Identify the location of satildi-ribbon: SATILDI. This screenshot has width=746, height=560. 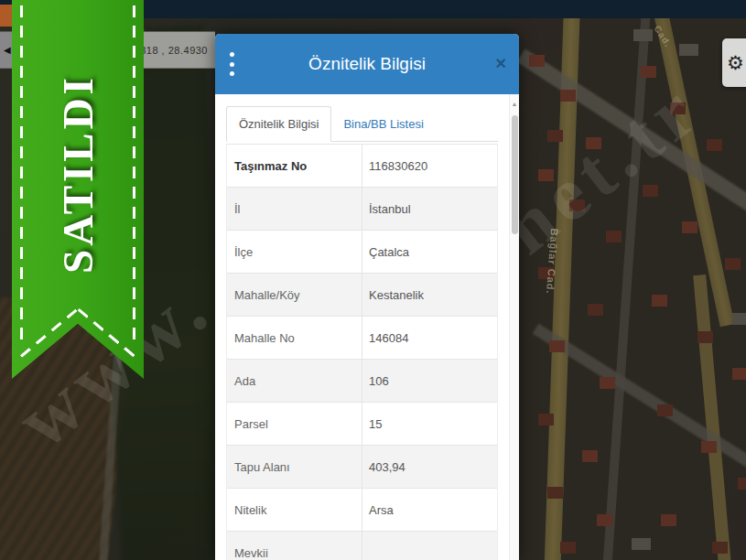
(78, 189).